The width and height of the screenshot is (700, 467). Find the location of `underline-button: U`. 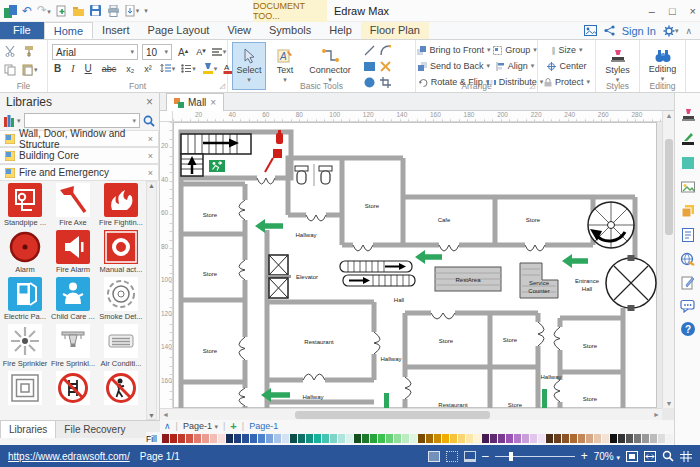

underline-button: U is located at coordinates (88, 68).